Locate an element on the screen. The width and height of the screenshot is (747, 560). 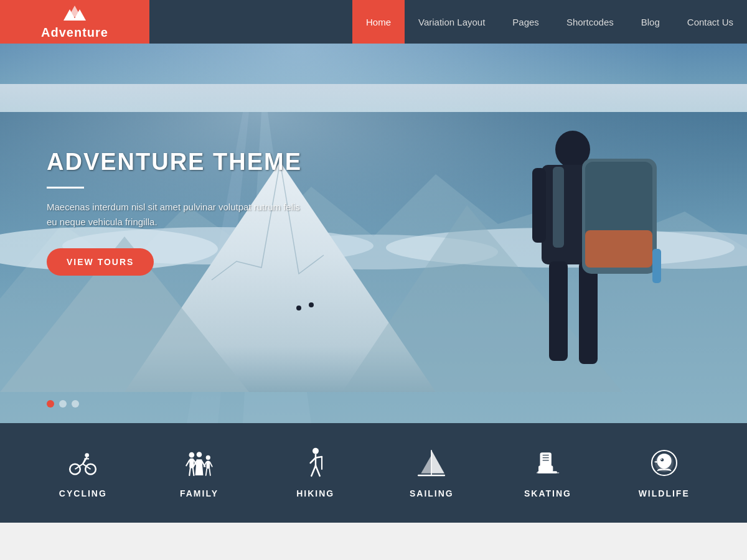
sailing-icon is located at coordinates (431, 463).